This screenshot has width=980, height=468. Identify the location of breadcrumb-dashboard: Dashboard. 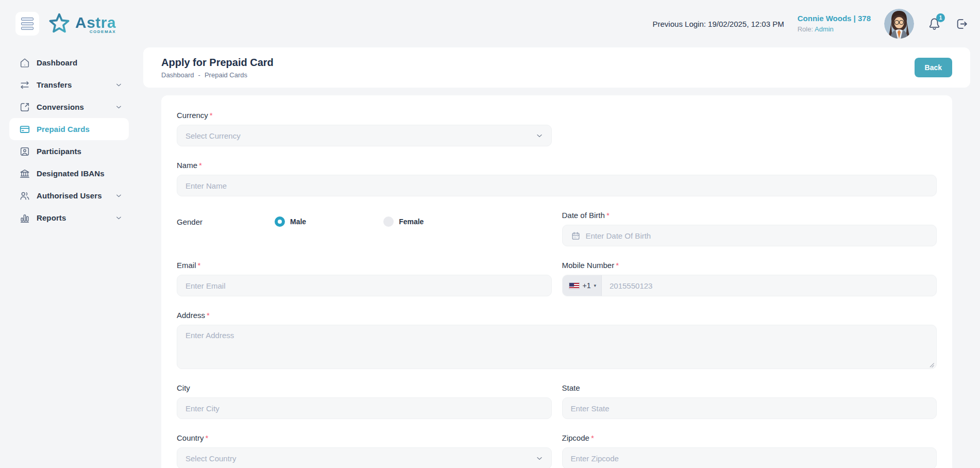
(178, 75).